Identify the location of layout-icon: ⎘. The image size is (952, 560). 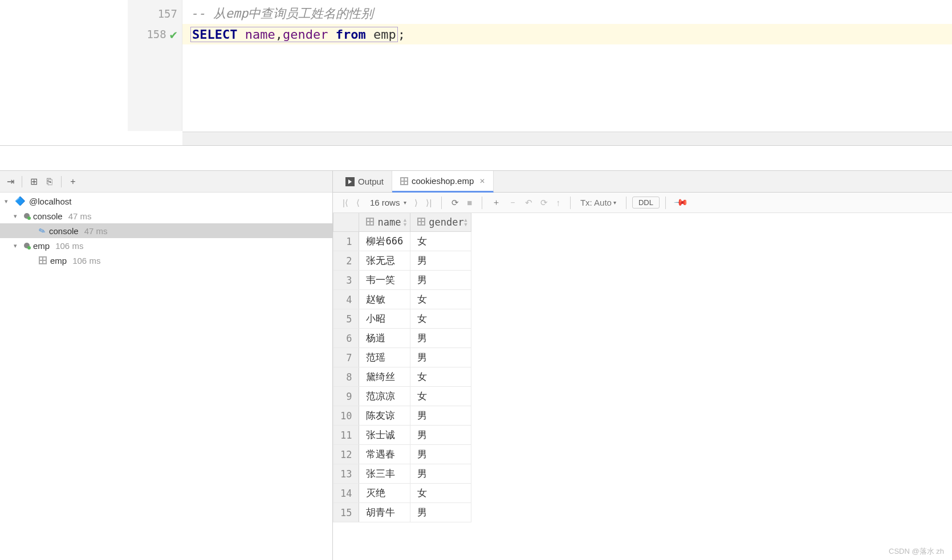
(50, 182).